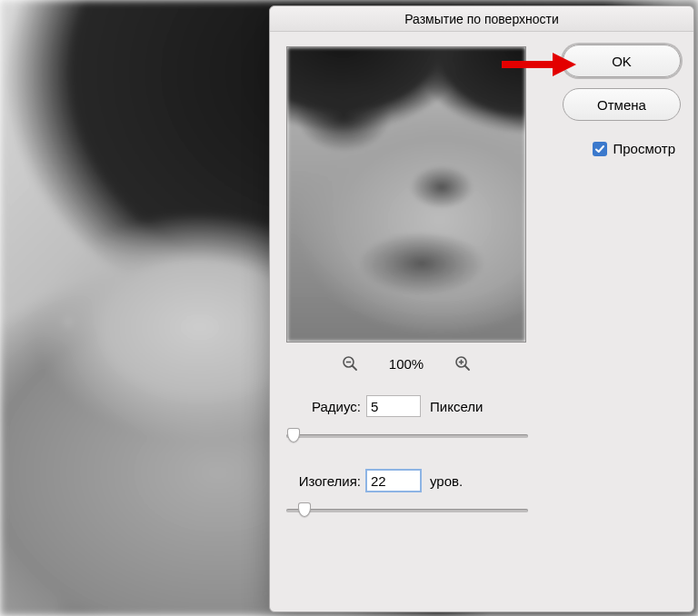  I want to click on dialog-buttons: OK Отмена Просмотр, so click(613, 100).